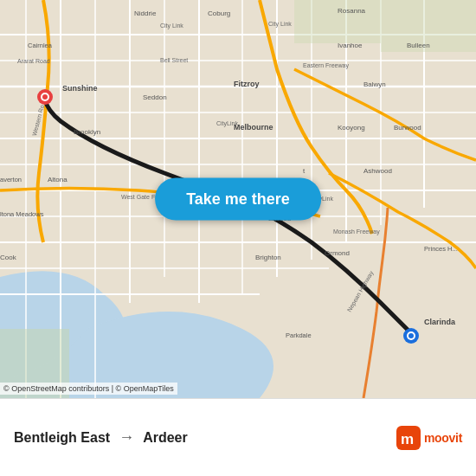 Image resolution: width=476 pixels, height=476 pixels. Describe the element at coordinates (299, 336) in the screenshot. I see `svg-text: Parkdale` at that location.